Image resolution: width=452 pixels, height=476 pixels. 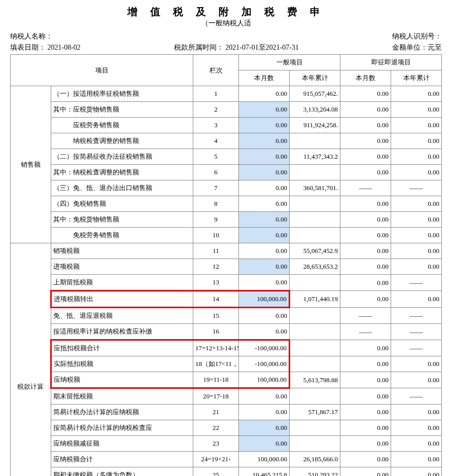 What do you see at coordinates (226, 428) in the screenshot?
I see `table-row: 按简易计税办法计算的纳税检查应 22 0.00 0.00 0.00` at bounding box center [226, 428].